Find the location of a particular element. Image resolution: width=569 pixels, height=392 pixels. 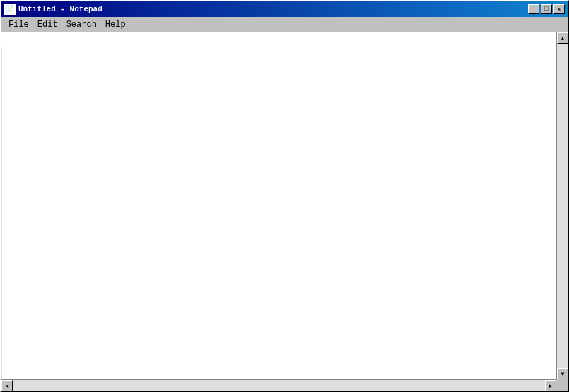

close-button: ✕ is located at coordinates (559, 9).